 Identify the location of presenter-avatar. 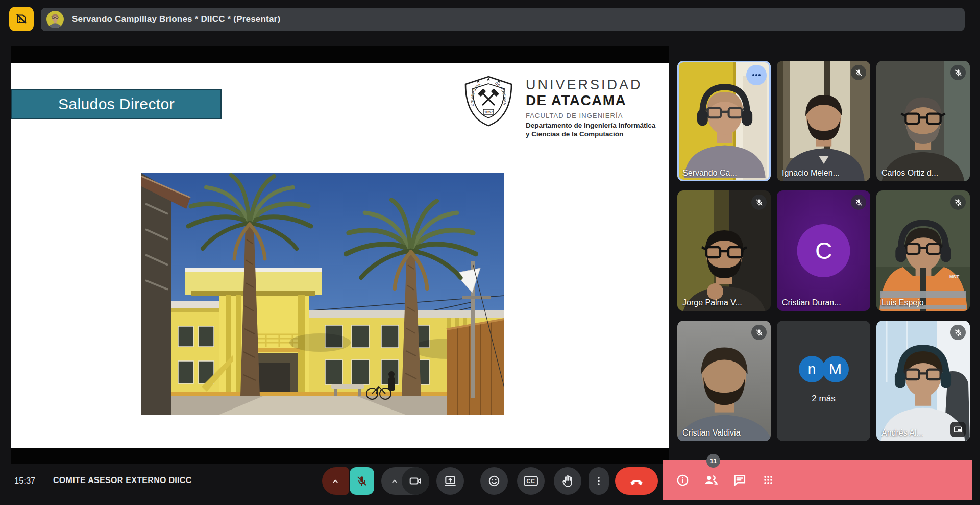
(55, 19).